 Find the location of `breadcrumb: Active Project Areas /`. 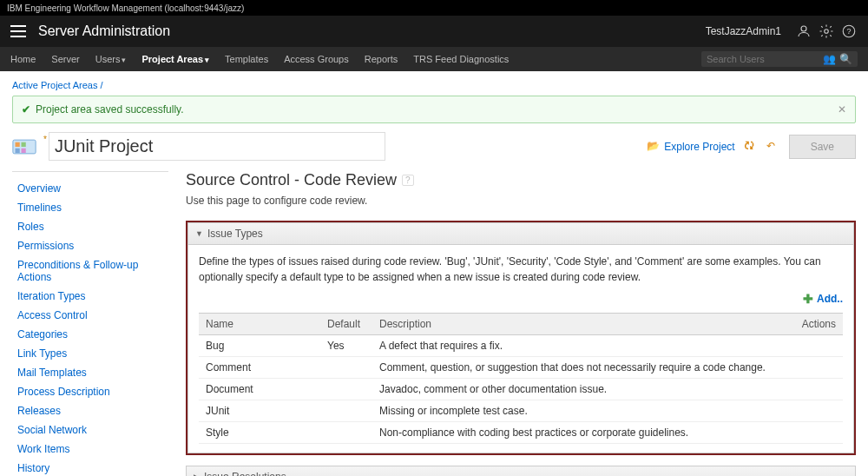

breadcrumb: Active Project Areas / is located at coordinates (434, 85).